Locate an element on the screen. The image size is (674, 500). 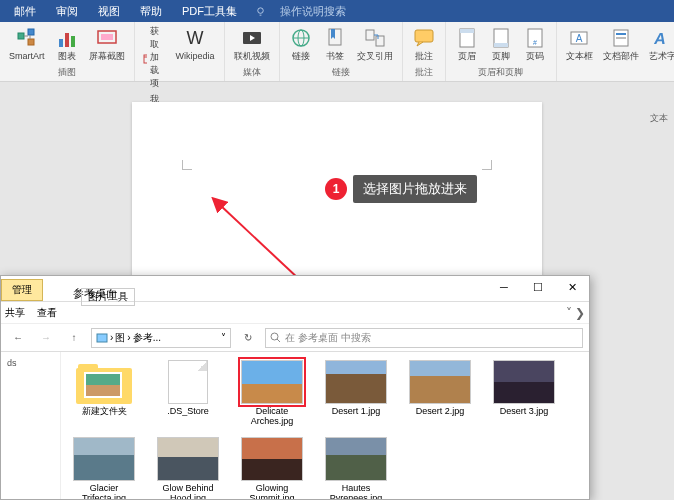
file-label: Glow Behind Hood.jpg is located at coordinates (188, 492).